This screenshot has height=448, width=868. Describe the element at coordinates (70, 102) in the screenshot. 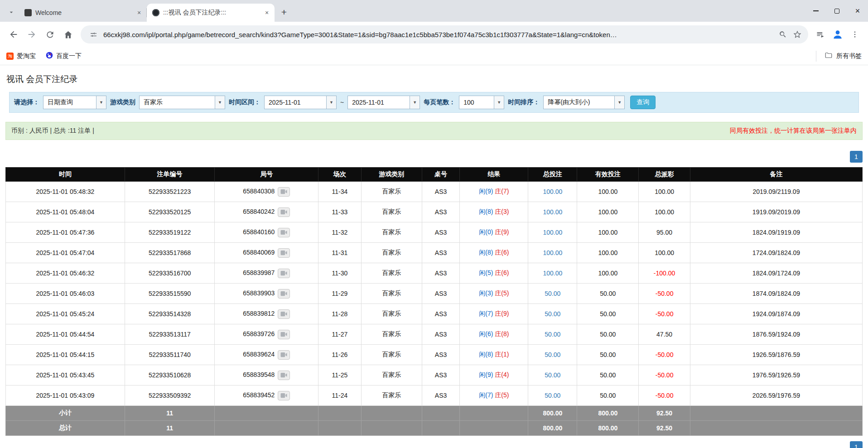

I see `date-type-value: 日期查询` at that location.